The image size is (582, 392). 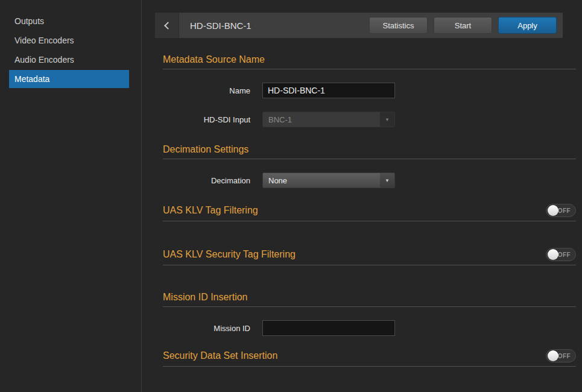 I want to click on section-title-decimation-settings: Decimation Settings, so click(x=206, y=150).